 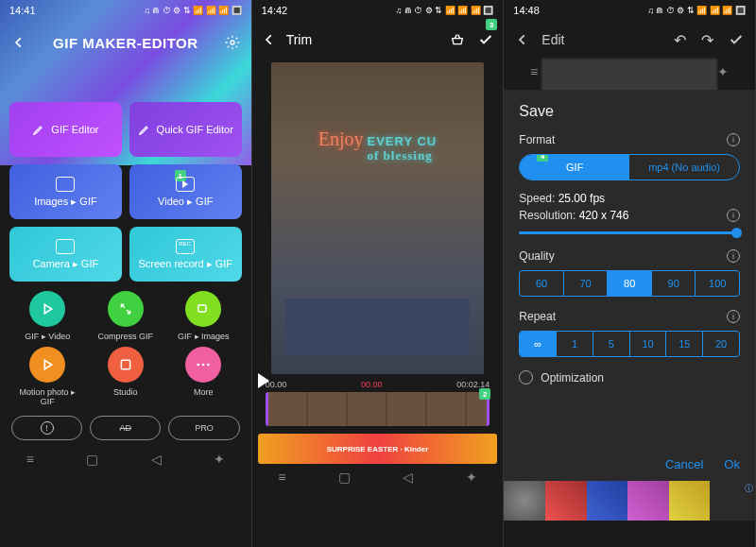 What do you see at coordinates (525, 378) in the screenshot?
I see `radio-icon` at bounding box center [525, 378].